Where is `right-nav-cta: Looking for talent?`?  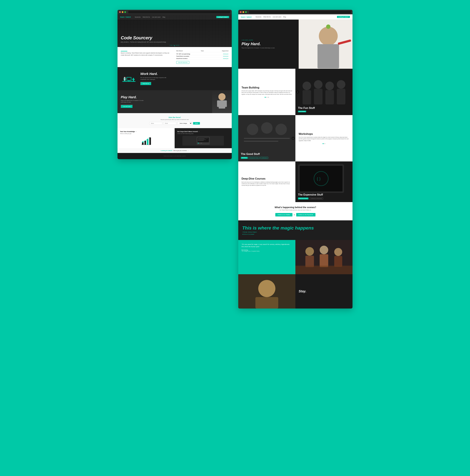
right-nav-cta: Looking for talent? is located at coordinates (343, 17).